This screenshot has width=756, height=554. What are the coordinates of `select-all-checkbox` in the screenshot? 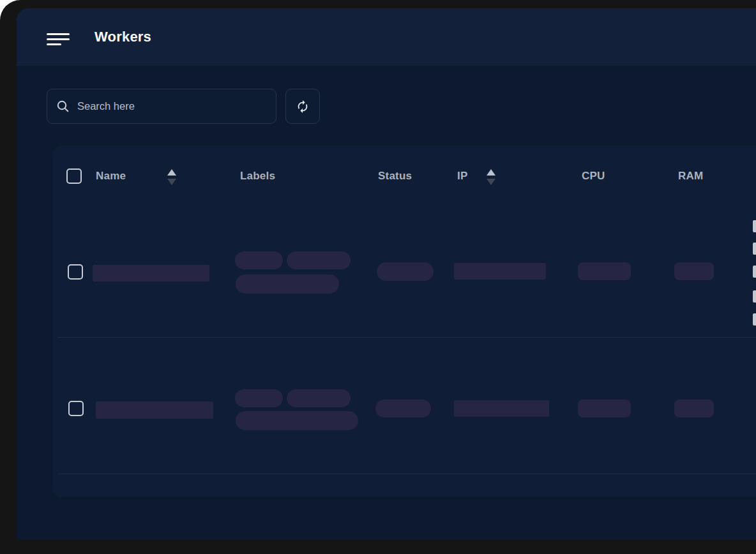 It's located at (74, 176).